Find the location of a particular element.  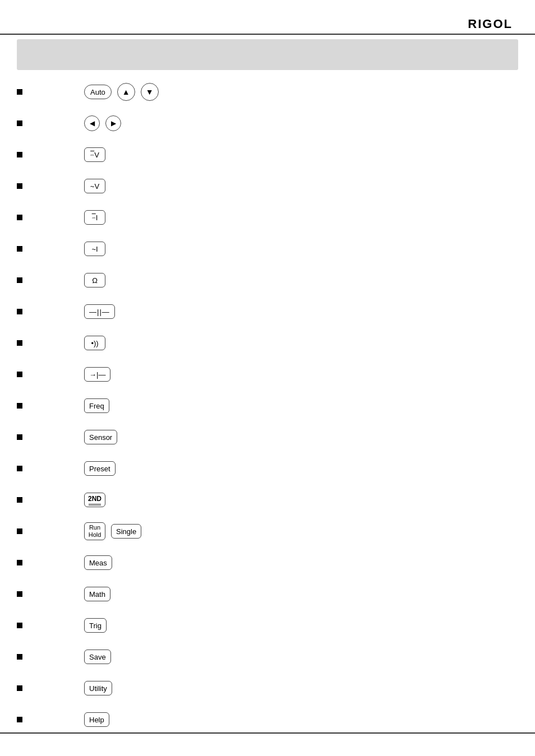

bullet-area-dci is located at coordinates (50, 217).